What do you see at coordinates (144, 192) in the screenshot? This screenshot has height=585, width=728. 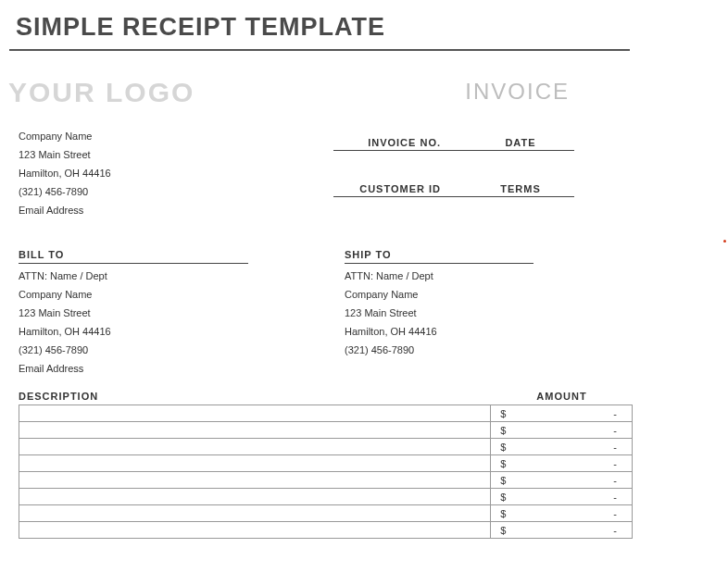 I see `company-phone: (321) 456-7890` at bounding box center [144, 192].